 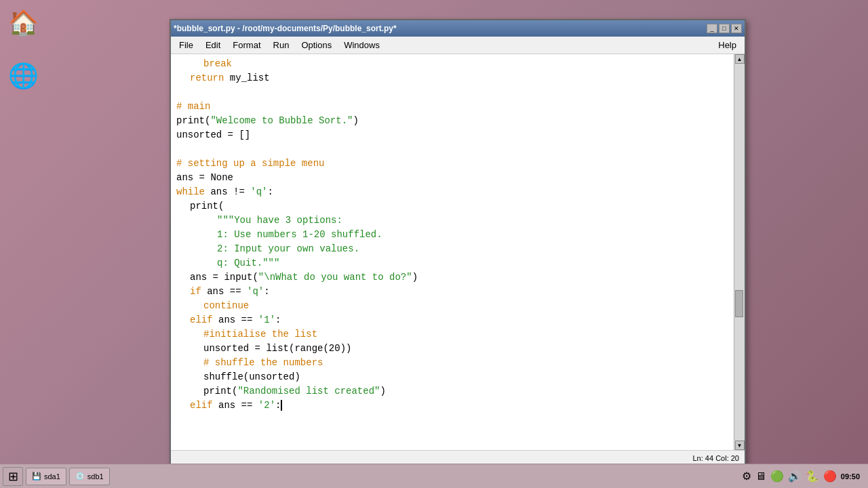 I want to click on title-bar: *bubble_sort.py - /root/my-documents/Py/…, so click(x=458, y=28).